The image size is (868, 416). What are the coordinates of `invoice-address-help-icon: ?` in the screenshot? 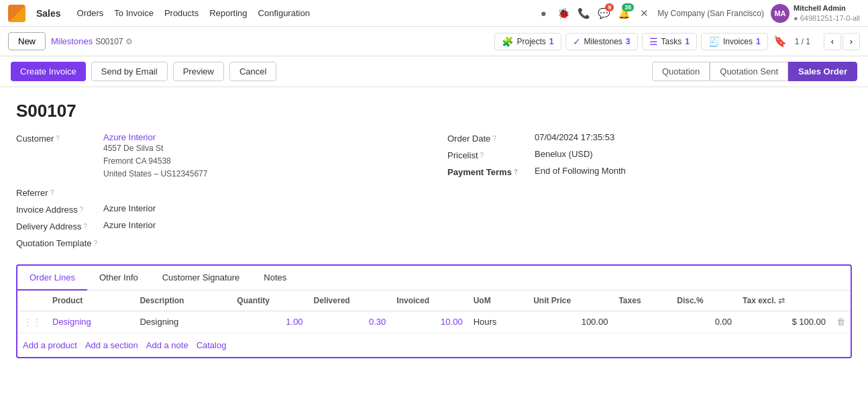 It's located at (82, 209).